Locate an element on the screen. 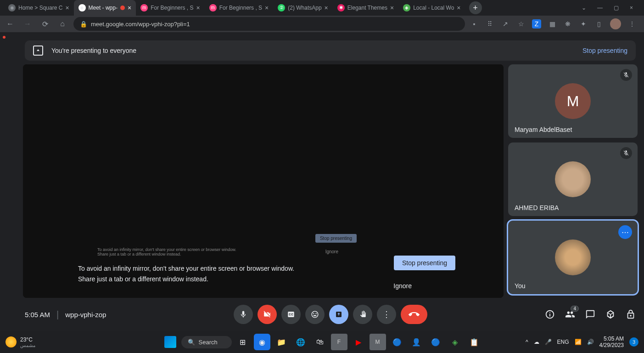  forward-button: → is located at coordinates (28, 24).